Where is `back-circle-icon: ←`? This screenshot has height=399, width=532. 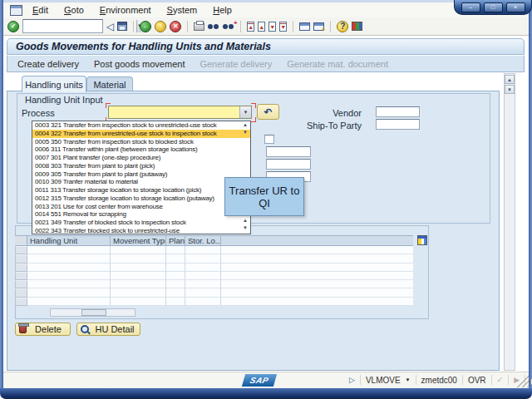 back-circle-icon: ← is located at coordinates (145, 27).